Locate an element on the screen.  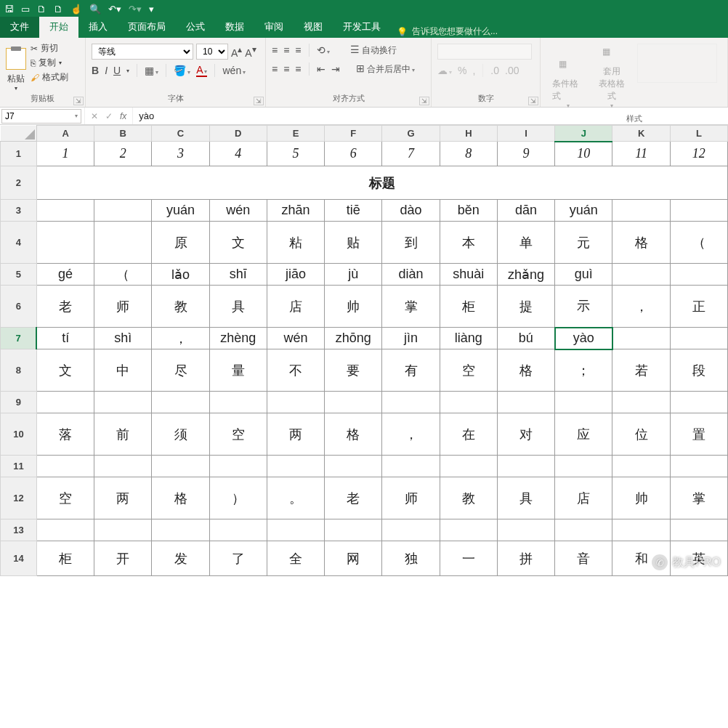
cell-B5: （ is located at coordinates (124, 275).